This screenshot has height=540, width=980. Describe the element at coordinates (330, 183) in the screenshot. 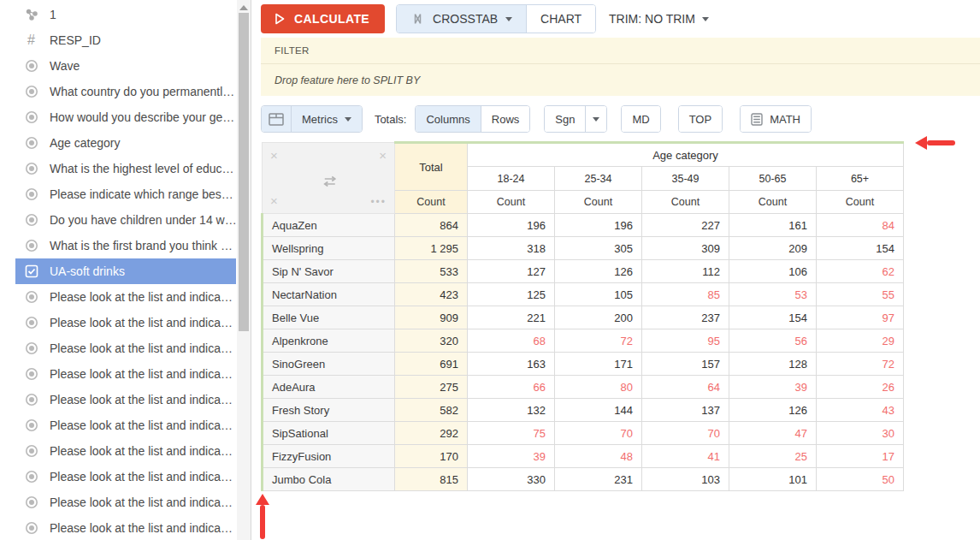

I see `swap-axes-icon` at that location.